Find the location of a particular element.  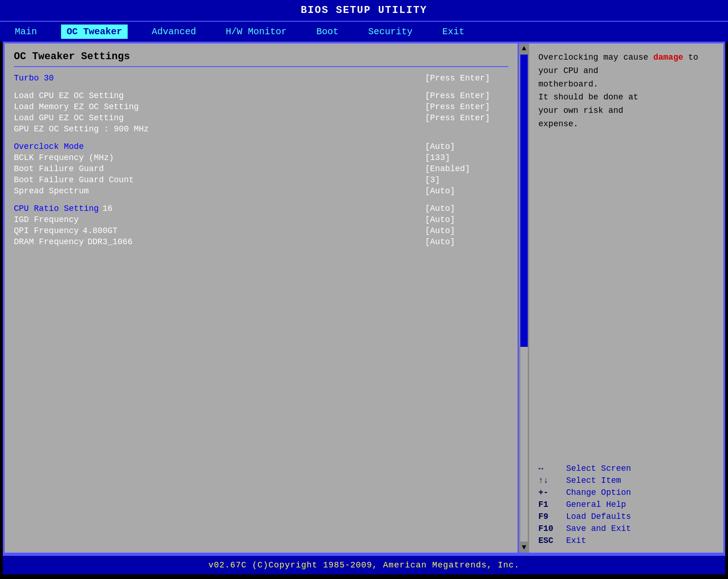

key-row: F10Save and Exit is located at coordinates (626, 529).